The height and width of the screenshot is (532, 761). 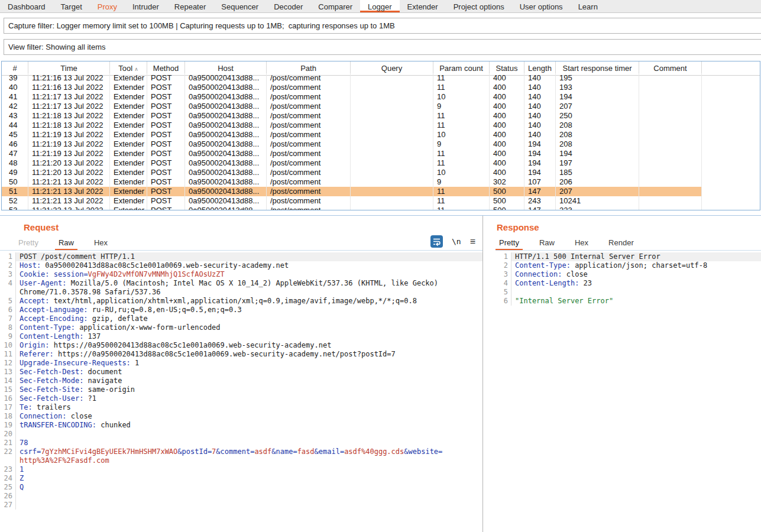 I want to click on tab-repeater: Repeater, so click(x=190, y=6).